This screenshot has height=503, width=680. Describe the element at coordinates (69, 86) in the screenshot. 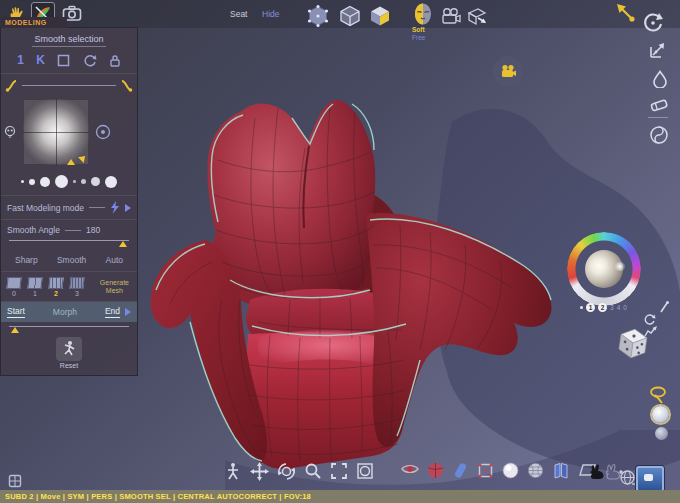

I see `falloff-slider` at that location.